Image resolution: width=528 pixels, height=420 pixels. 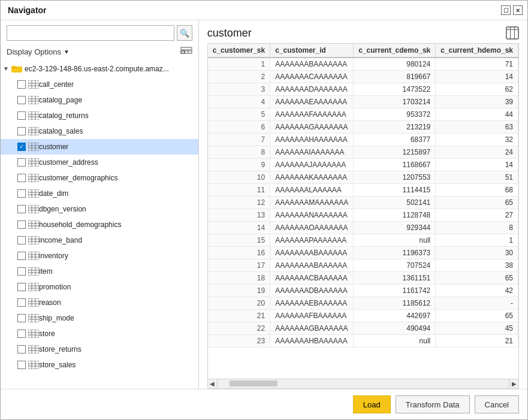 What do you see at coordinates (477, 115) in the screenshot?
I see `table-cell: 44` at bounding box center [477, 115].